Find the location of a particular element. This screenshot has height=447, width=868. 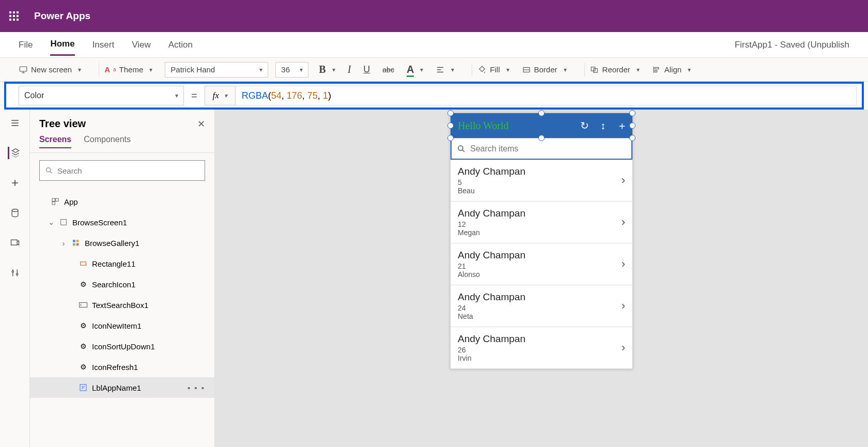

strikethrough-button: abc is located at coordinates (389, 70).